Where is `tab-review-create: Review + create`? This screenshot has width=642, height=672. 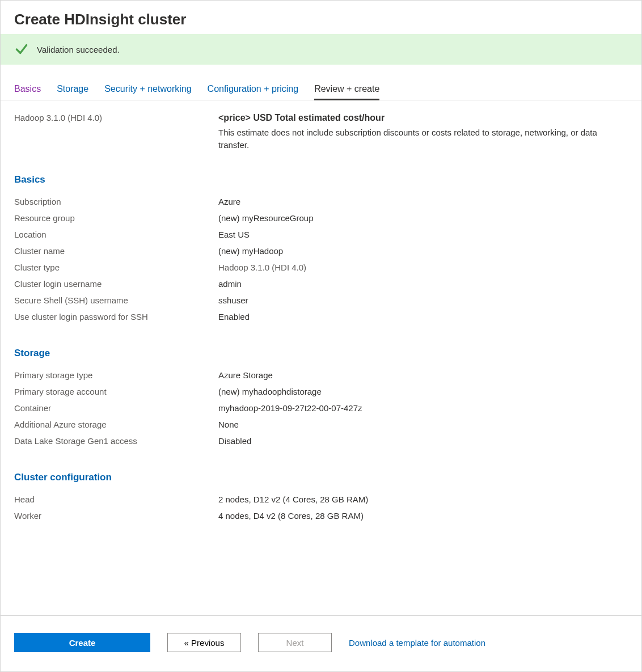 tab-review-create: Review + create is located at coordinates (347, 92).